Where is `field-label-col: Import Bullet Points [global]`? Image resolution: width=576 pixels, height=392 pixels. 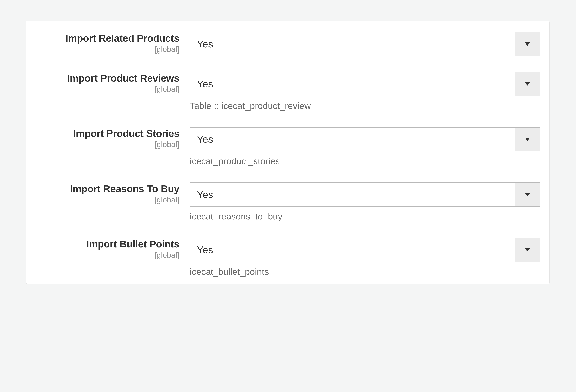 field-label-col: Import Bullet Points [global] is located at coordinates (108, 248).